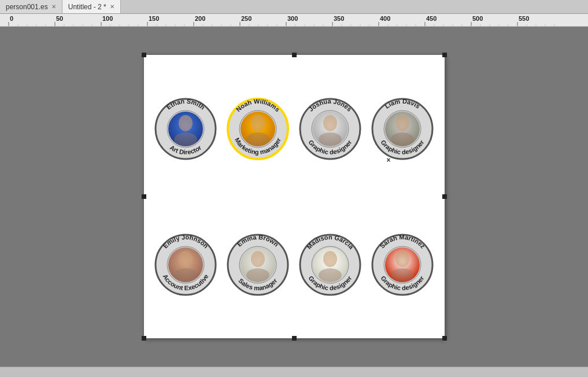  What do you see at coordinates (445, 197) in the screenshot?
I see `handle-mid-right` at bounding box center [445, 197].